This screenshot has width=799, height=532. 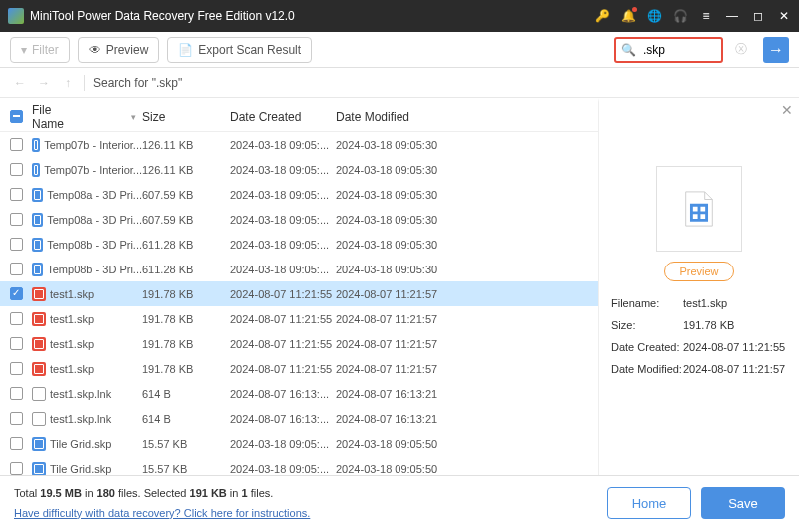 What do you see at coordinates (16, 116) in the screenshot?
I see `select-all-checkbox` at bounding box center [16, 116].